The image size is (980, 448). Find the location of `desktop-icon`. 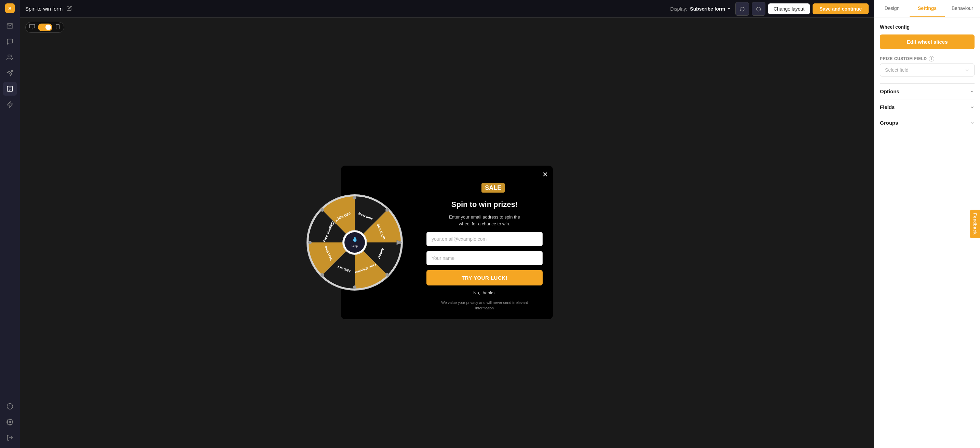

desktop-icon is located at coordinates (32, 27).